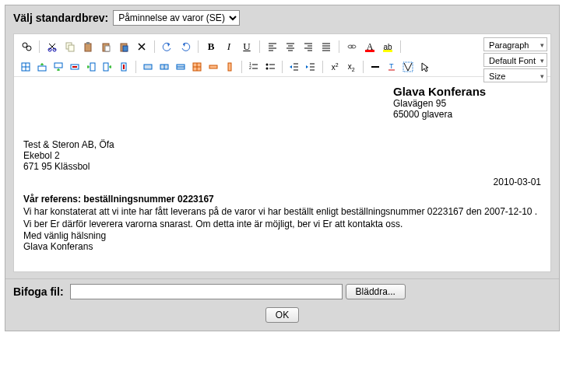 Image resolution: width=566 pixels, height=392 pixels. Describe the element at coordinates (282, 166) in the screenshot. I see `recipient-line-3: 671 95 Klässbol` at that location.